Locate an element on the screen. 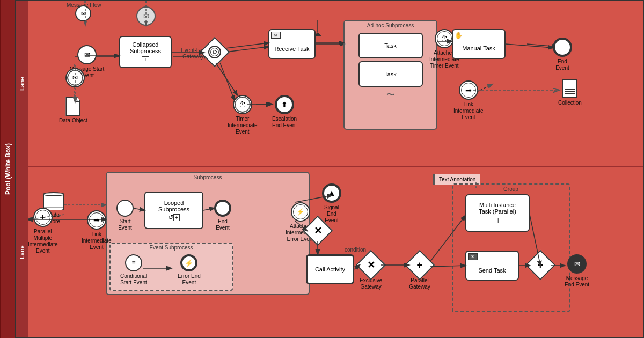 This screenshot has height=338, width=644. looped-subprocess: LoopedSubprocess ↺+ is located at coordinates (174, 210).